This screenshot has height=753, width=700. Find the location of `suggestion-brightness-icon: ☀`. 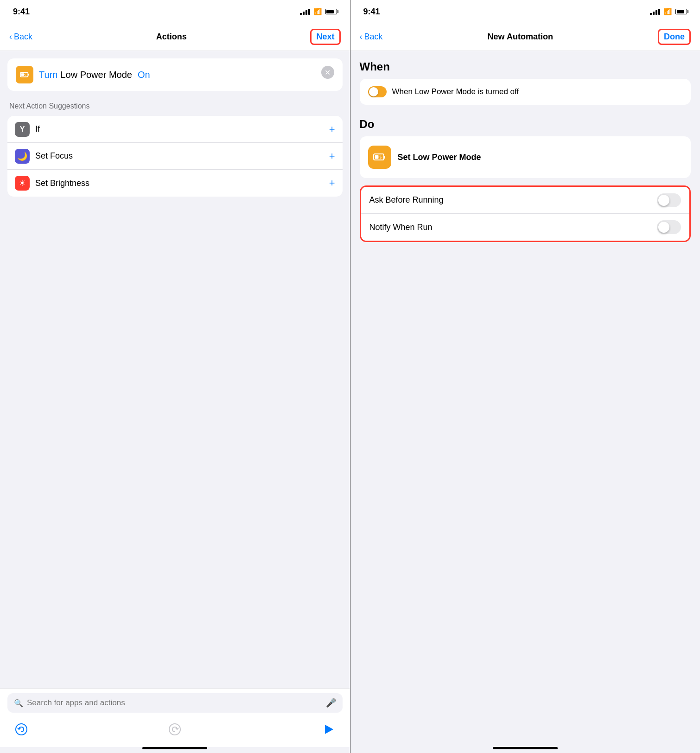

suggestion-brightness-icon: ☀ is located at coordinates (22, 183).